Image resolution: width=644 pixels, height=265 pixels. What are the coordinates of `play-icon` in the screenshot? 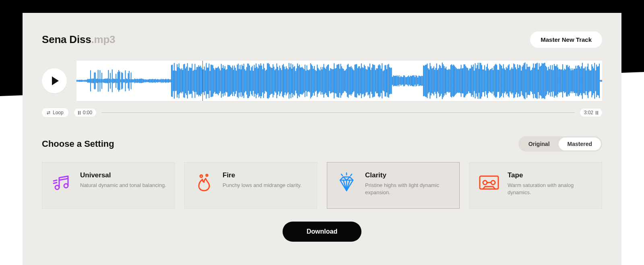 It's located at (56, 81).